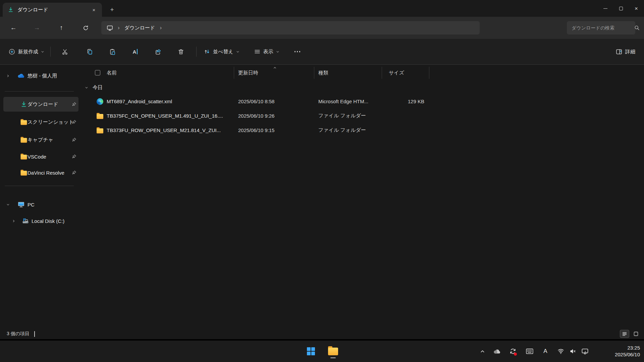 The width and height of the screenshot is (644, 362). I want to click on sidebar-item-label: DaVinci Resolve, so click(46, 173).